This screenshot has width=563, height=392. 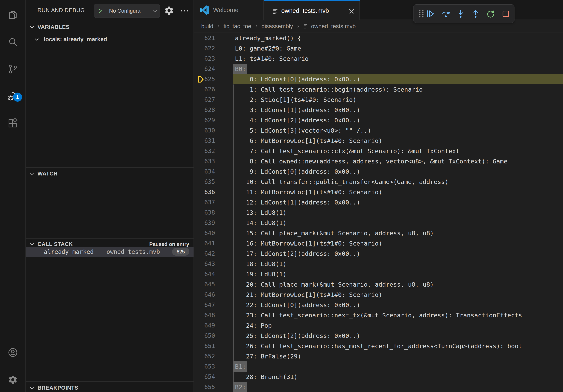 What do you see at coordinates (398, 223) in the screenshot?
I see `line-content: 14: LdU8(1)` at bounding box center [398, 223].